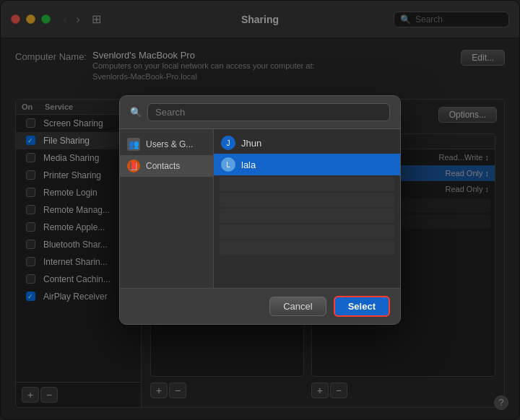 Image resolution: width=520 pixels, height=420 pixels. Describe the element at coordinates (166, 144) in the screenshot. I see `modal-sidebar-users: 👥 Users & G...` at that location.